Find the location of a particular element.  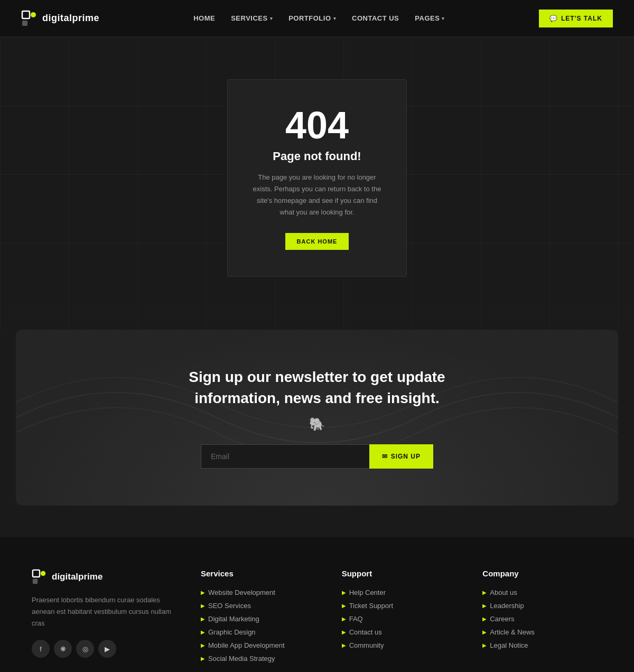

list-item: ▶Digital Marketing is located at coordinates (261, 619).